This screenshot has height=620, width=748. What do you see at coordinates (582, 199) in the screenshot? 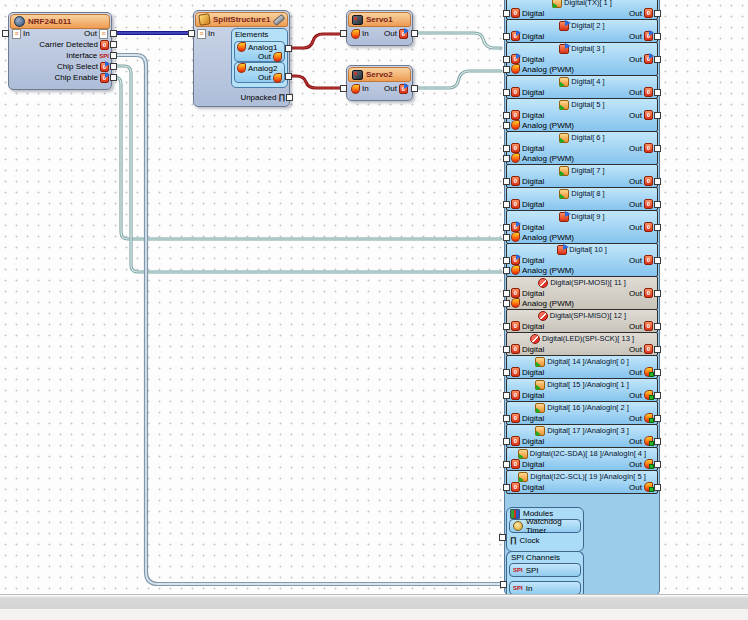
I see `board-pin-channel-8: Digital[ 8 ]0DigitalOut0` at bounding box center [582, 199].